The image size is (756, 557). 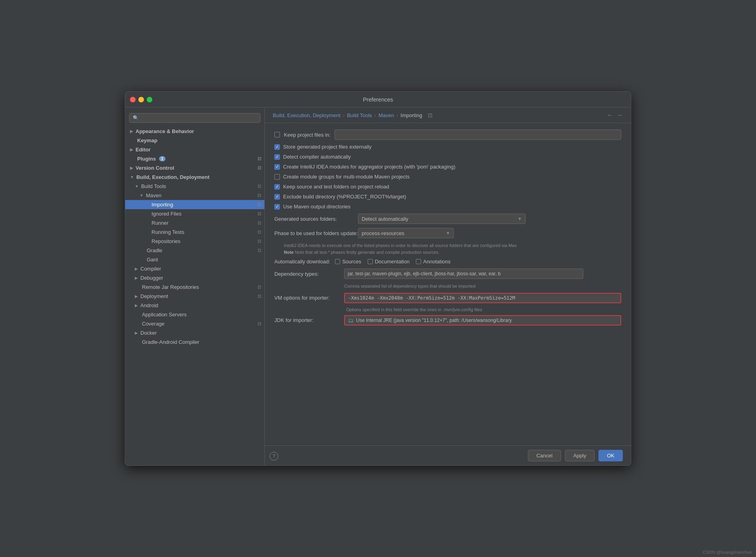 I want to click on sidebar-item-importing: Importing ⊡, so click(x=195, y=205).